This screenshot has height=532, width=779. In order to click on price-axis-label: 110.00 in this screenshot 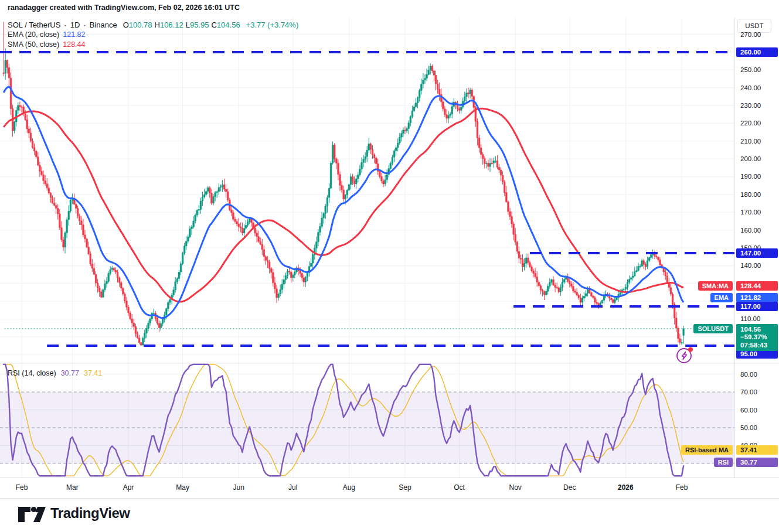, I will do `click(750, 319)`.